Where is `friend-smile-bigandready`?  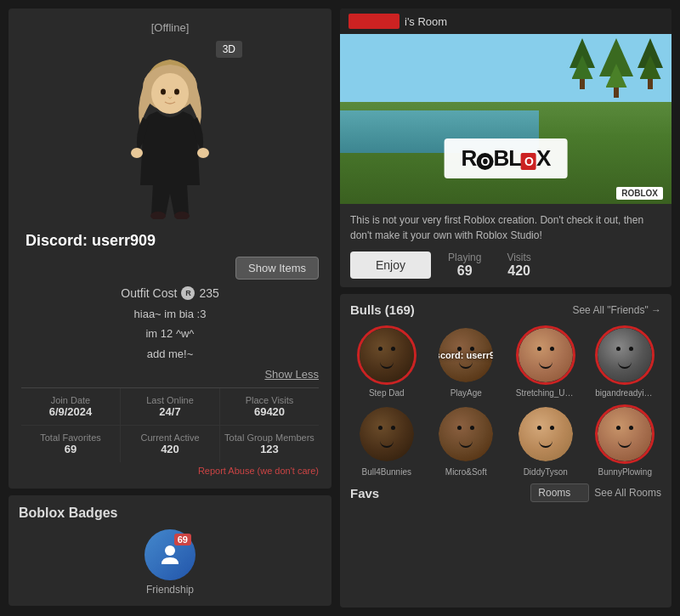 friend-smile-bigandready is located at coordinates (625, 365).